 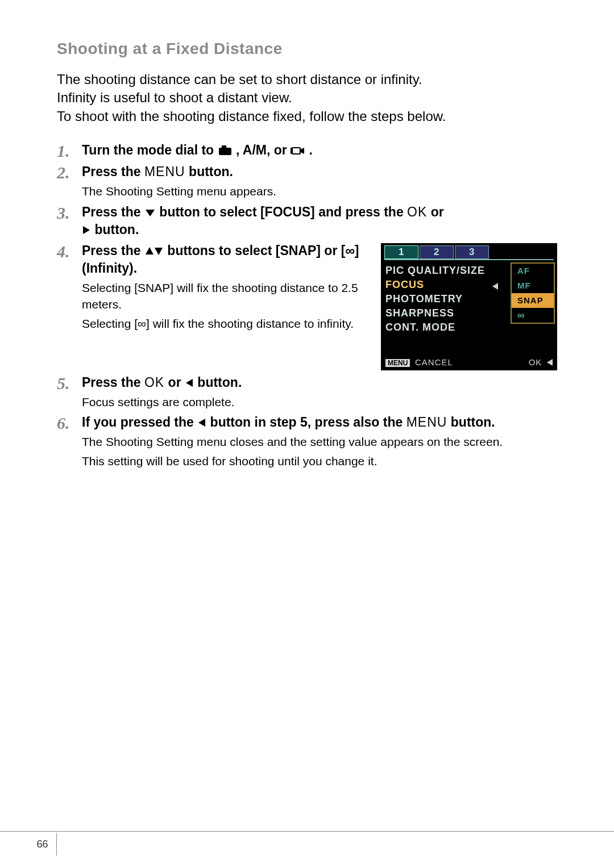 I want to click on section-title: Shooting at a Fixed Distance, so click(x=307, y=49).